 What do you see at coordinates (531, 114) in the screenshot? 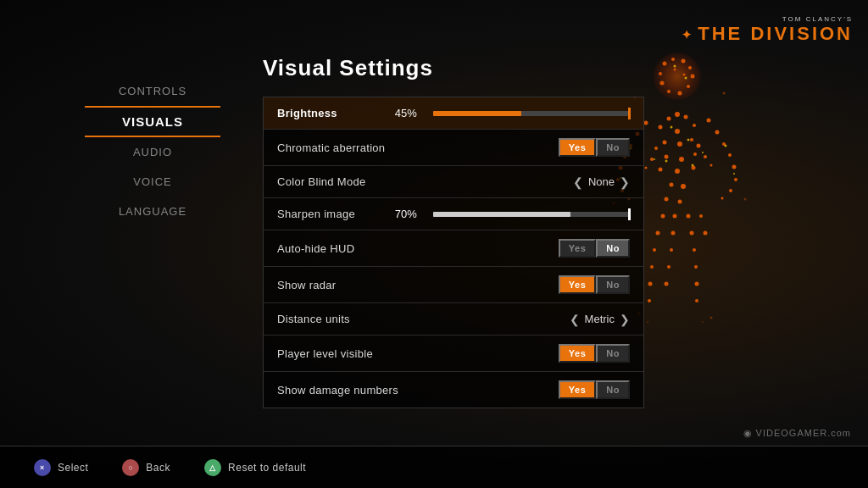
I see `brightness-slider-track` at bounding box center [531, 114].